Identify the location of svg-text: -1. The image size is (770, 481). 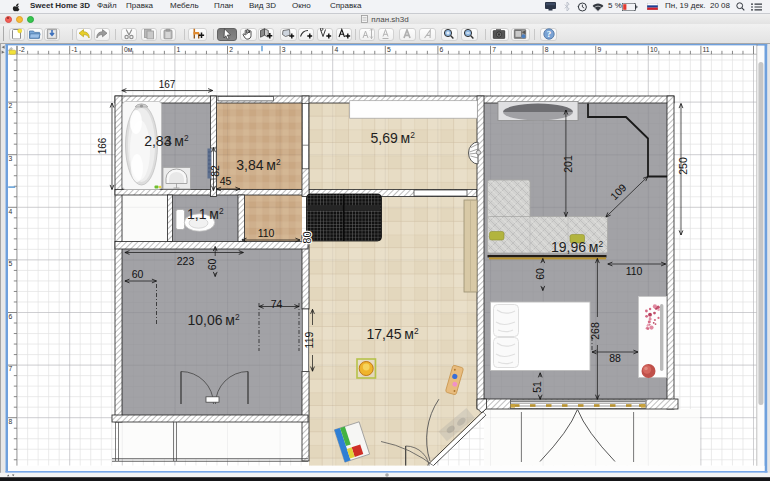
(74, 50).